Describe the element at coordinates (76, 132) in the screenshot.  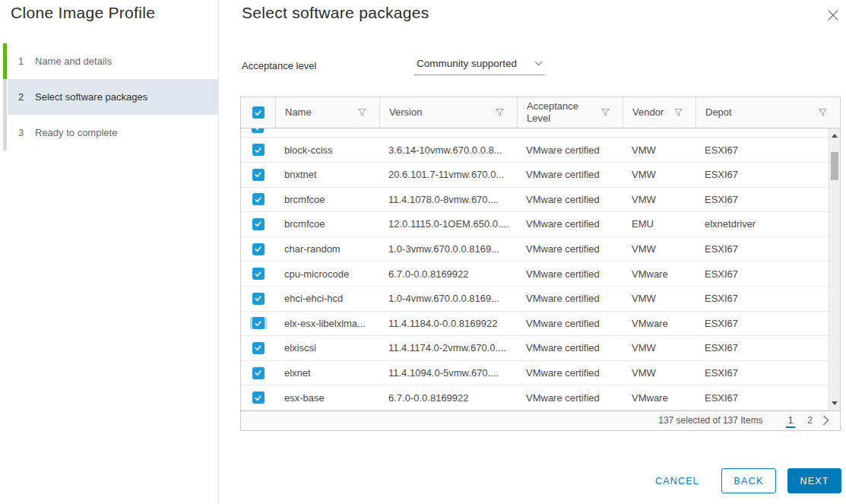
I see `step-label: Ready to complete` at that location.